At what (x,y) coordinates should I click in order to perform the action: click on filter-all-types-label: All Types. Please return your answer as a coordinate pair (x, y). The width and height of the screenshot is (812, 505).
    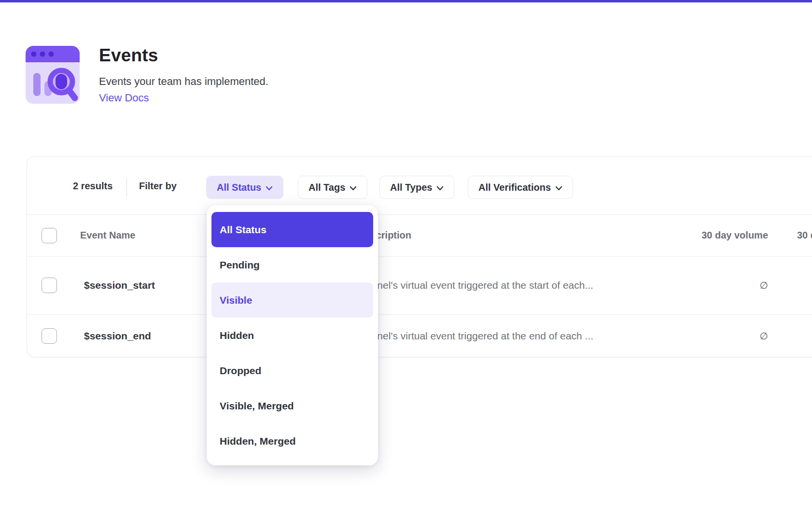
    Looking at the image, I should click on (411, 187).